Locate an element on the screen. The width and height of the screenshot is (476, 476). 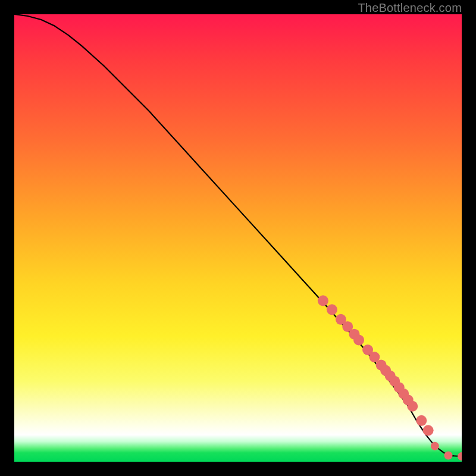
chart-markers-tail is located at coordinates (446, 451).